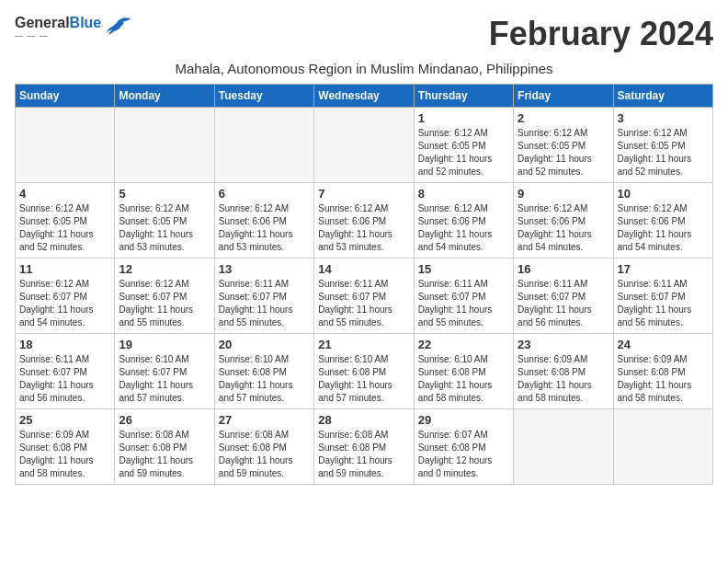  What do you see at coordinates (663, 145) in the screenshot?
I see `calendar-cell: 3Sunrise: 6:12 AMSunset: 6:05 PMDaylight…` at bounding box center [663, 145].